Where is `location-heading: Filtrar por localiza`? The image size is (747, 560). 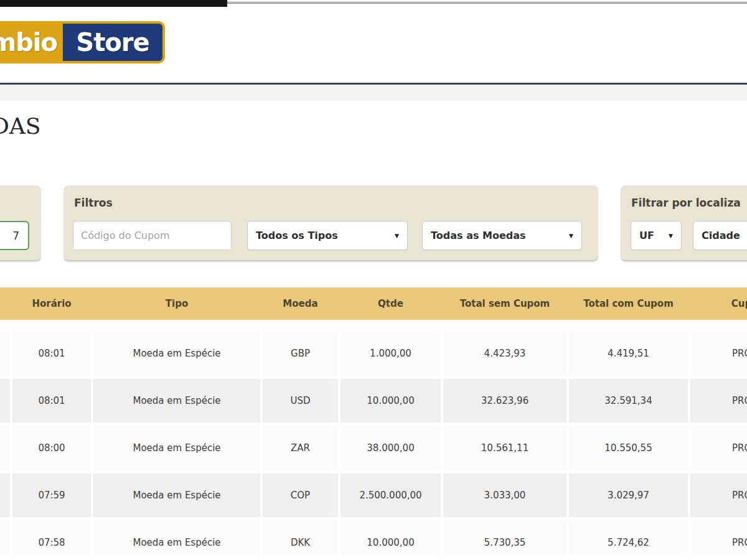
location-heading: Filtrar por localiza is located at coordinates (686, 203).